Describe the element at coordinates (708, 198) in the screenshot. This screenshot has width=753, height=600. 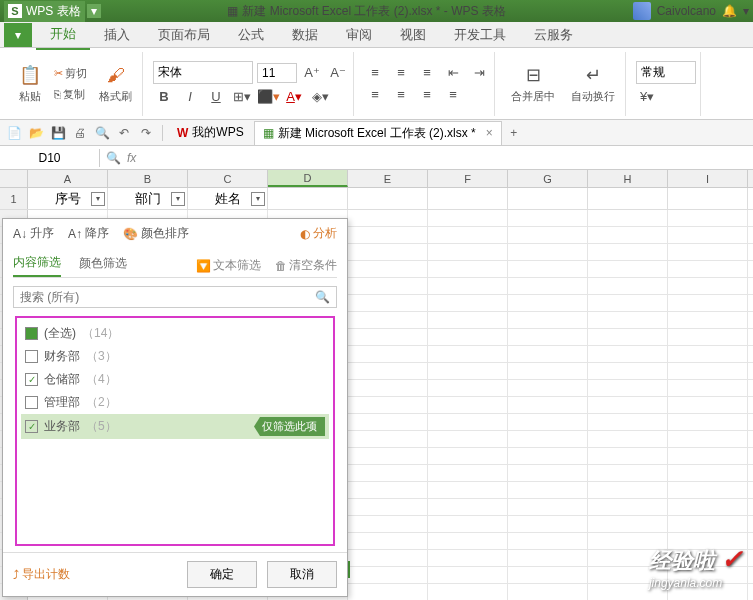
I see `cell-I1` at that location.